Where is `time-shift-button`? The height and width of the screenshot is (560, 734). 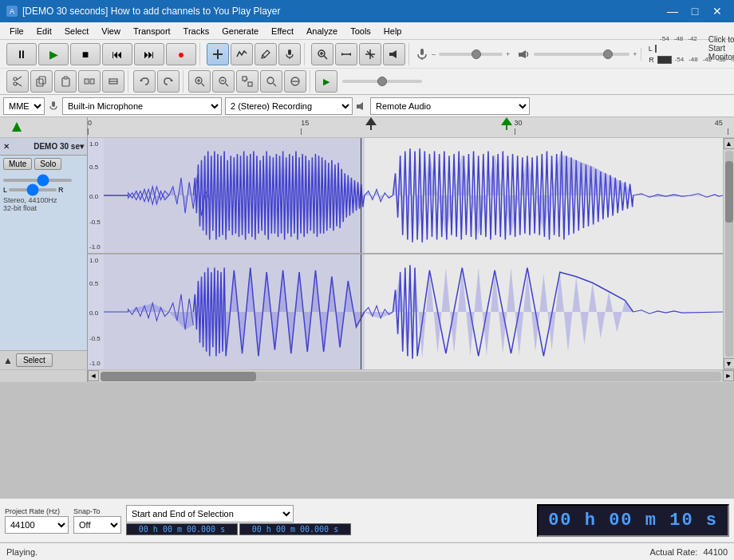
time-shift-button is located at coordinates (346, 54).